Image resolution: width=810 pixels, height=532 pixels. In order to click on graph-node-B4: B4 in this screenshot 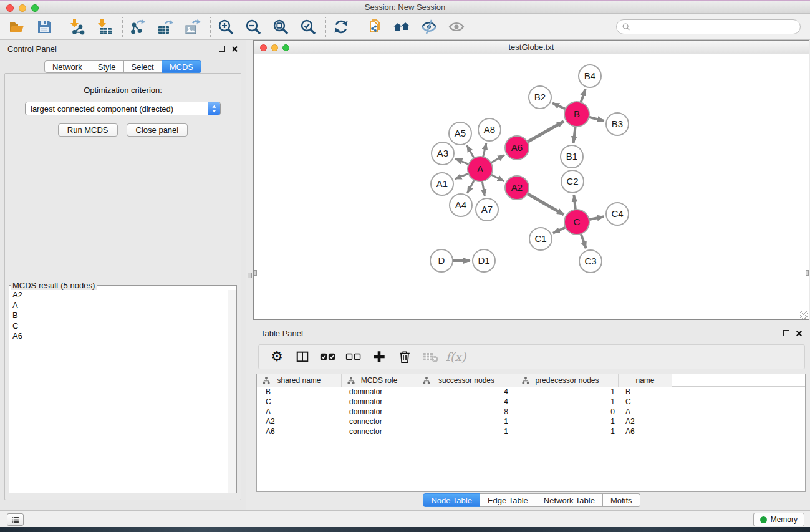, I will do `click(590, 76)`.